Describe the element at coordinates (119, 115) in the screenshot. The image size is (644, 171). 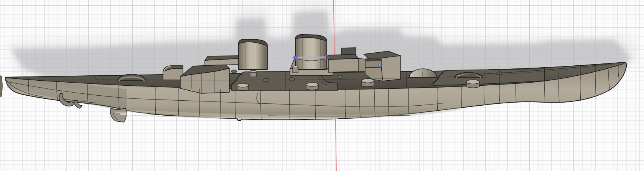
I see `rudder-fin` at that location.